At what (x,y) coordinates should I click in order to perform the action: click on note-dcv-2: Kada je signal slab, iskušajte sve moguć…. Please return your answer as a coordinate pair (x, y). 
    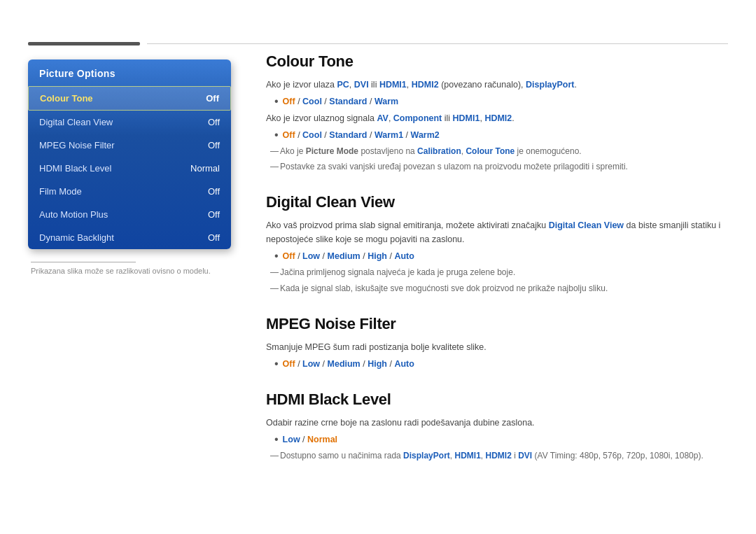
    Looking at the image, I should click on (499, 288).